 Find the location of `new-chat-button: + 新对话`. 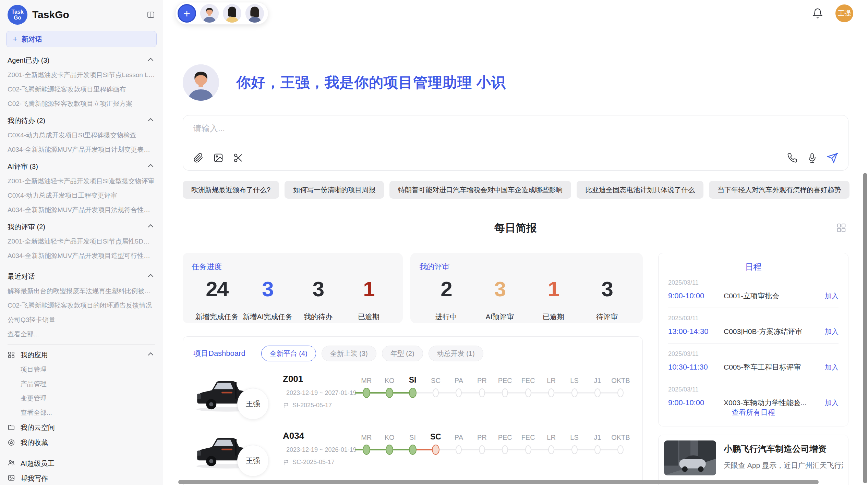

new-chat-button: + 新对话 is located at coordinates (82, 39).